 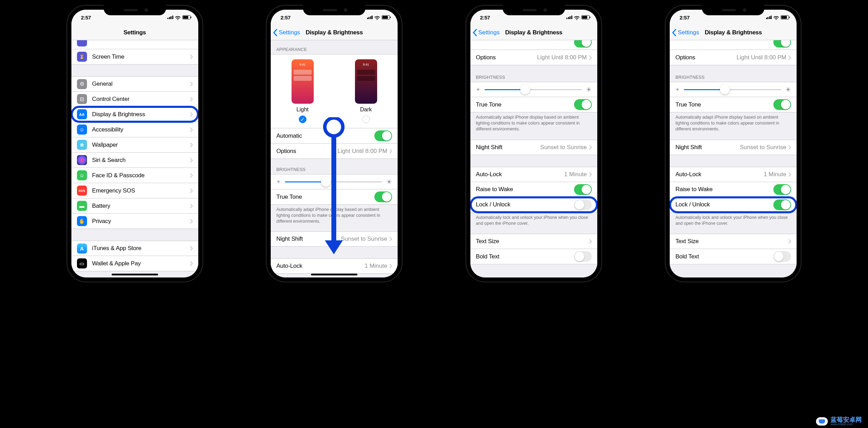 I want to click on row-label: General, so click(x=141, y=84).